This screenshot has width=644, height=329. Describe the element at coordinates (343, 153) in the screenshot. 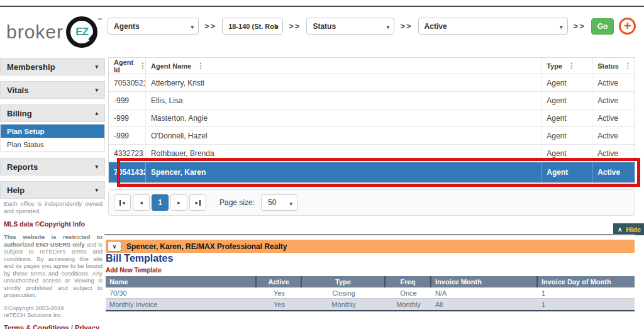

I see `cell-agent-name: Rothbauer, Brenda` at that location.